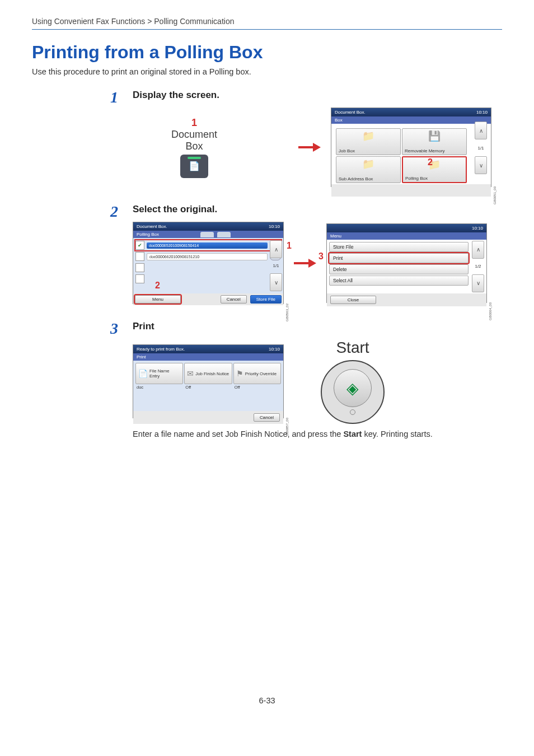 Image resolution: width=534 pixels, height=756 pixels. What do you see at coordinates (353, 389) in the screenshot?
I see `start-glyph-icon: ◈` at bounding box center [353, 389].